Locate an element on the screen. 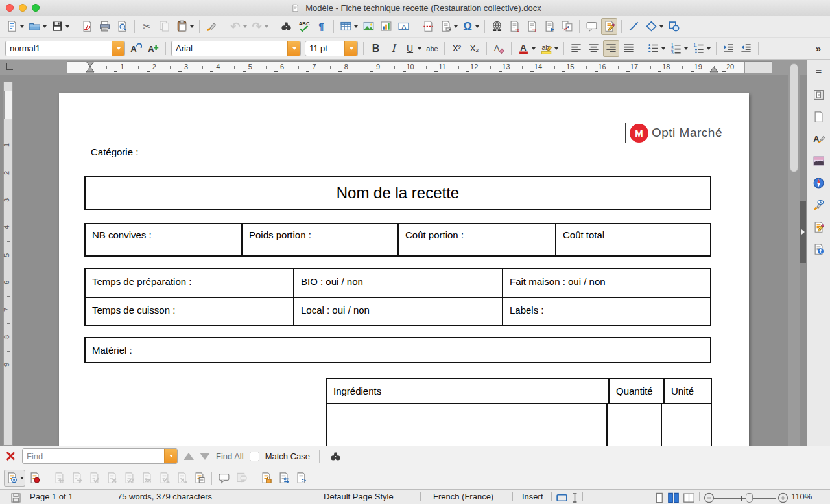  insert-text-box-button: A is located at coordinates (403, 27).